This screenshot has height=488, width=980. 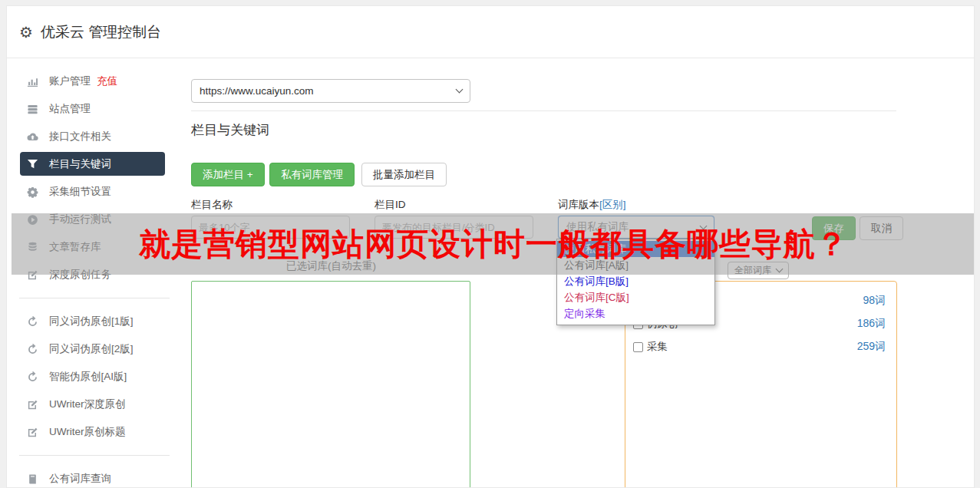 What do you see at coordinates (228, 175) in the screenshot?
I see `add-column-button: 添加栏目 +` at bounding box center [228, 175].